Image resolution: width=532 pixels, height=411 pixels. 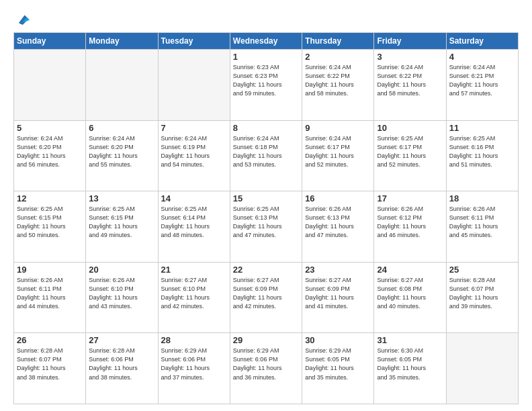 I want to click on day-info: Sunrise: 6:24 AM Sunset: 6:18 PM Dayligh…, so click(x=266, y=152).